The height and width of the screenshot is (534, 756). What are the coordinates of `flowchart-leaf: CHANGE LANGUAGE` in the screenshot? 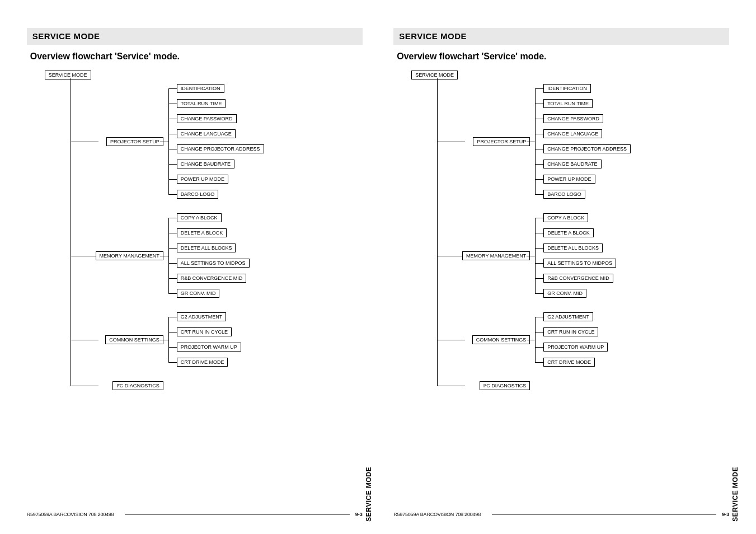 It's located at (573, 134).